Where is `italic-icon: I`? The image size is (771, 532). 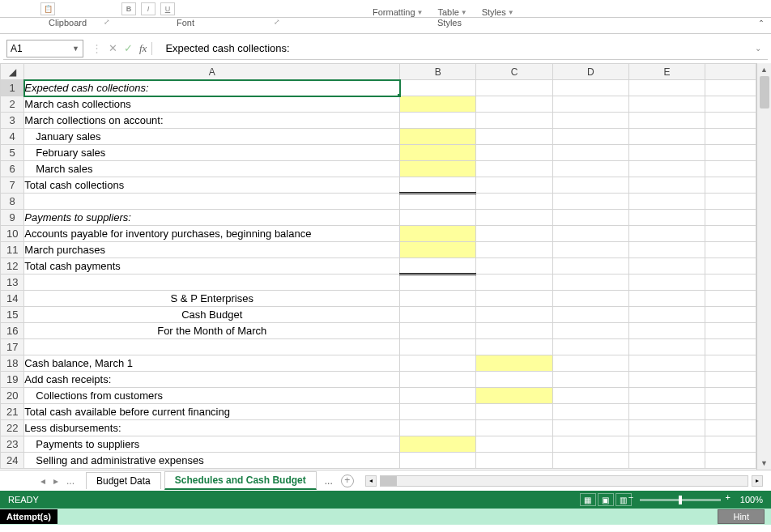 italic-icon: I is located at coordinates (148, 9).